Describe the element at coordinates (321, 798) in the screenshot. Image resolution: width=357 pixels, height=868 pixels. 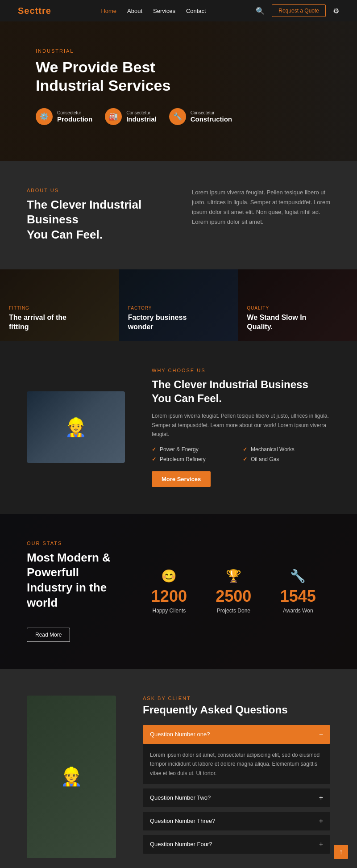
I see `faq-expand-icon-2: +` at that location.